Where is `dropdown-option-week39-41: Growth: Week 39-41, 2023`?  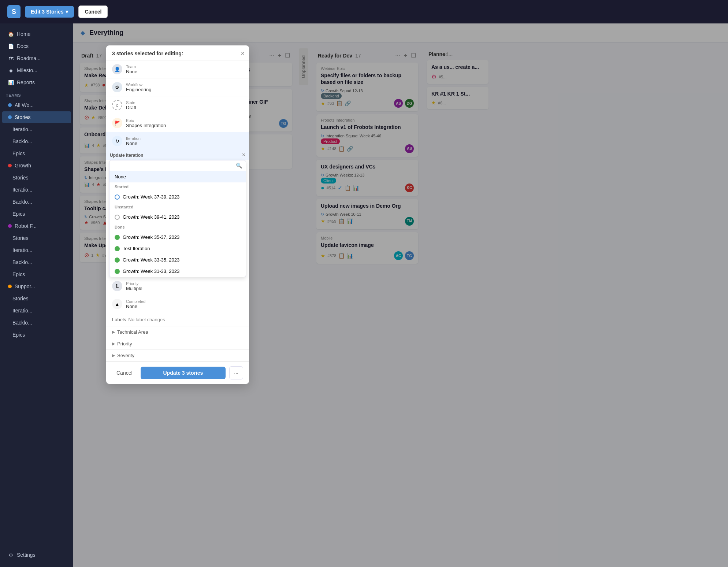 dropdown-option-week39-41: Growth: Week 39-41, 2023 is located at coordinates (178, 217).